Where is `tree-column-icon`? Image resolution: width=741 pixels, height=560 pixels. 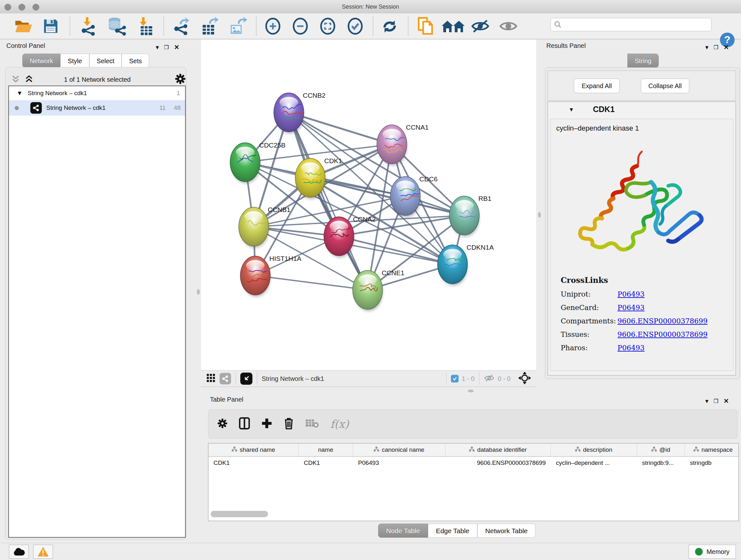
tree-column-icon is located at coordinates (654, 450).